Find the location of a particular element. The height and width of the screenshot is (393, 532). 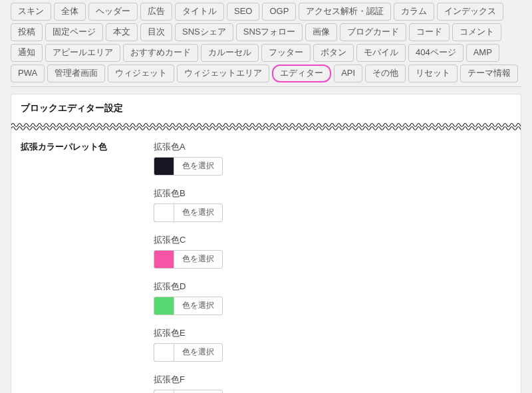

tab-モバイル: モバイル is located at coordinates (381, 53).